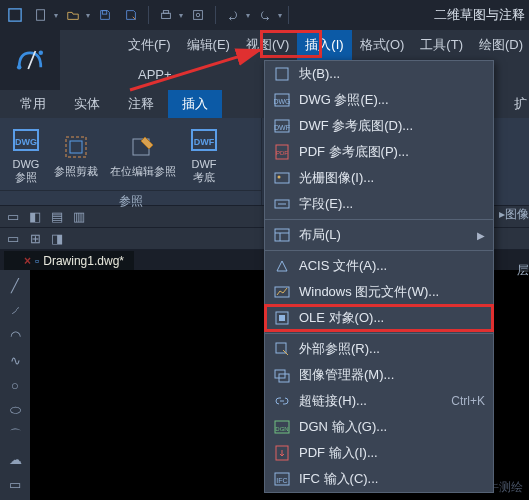 Image resolution: width=529 pixels, height=500 pixels. I want to click on app-plus-button: APP+, so click(155, 74).